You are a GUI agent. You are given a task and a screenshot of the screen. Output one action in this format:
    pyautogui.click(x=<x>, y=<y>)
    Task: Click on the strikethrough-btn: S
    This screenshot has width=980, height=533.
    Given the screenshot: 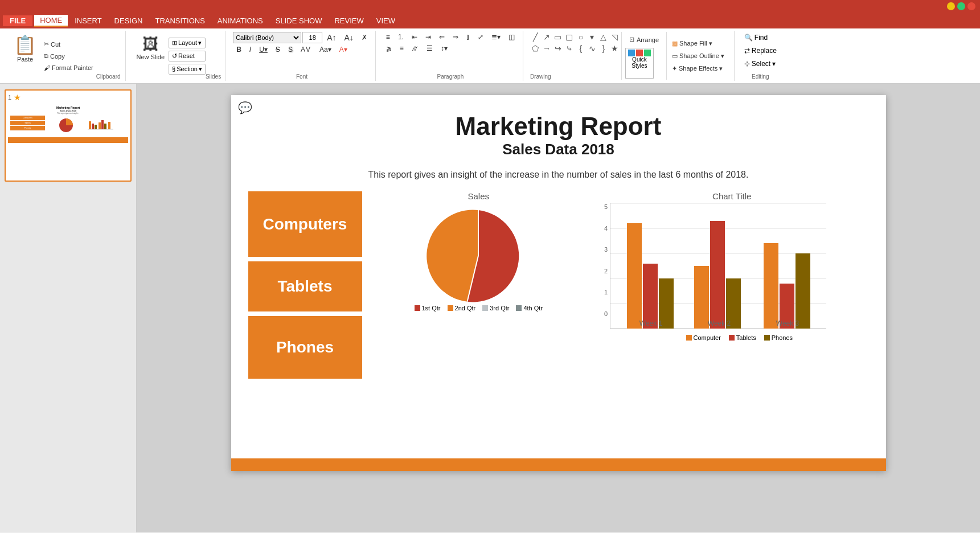 What is the action you would take?
    pyautogui.click(x=278, y=50)
    